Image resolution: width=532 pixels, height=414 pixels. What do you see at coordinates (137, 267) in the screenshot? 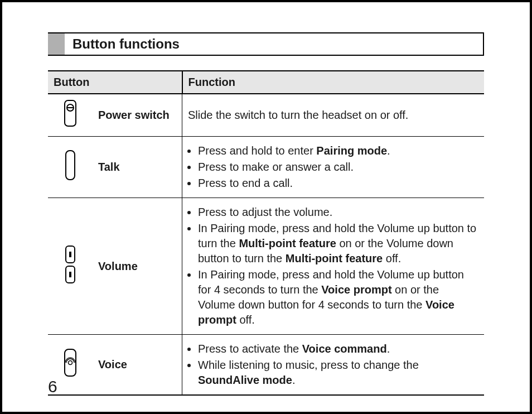
I see `button-label: Volume` at bounding box center [137, 267].